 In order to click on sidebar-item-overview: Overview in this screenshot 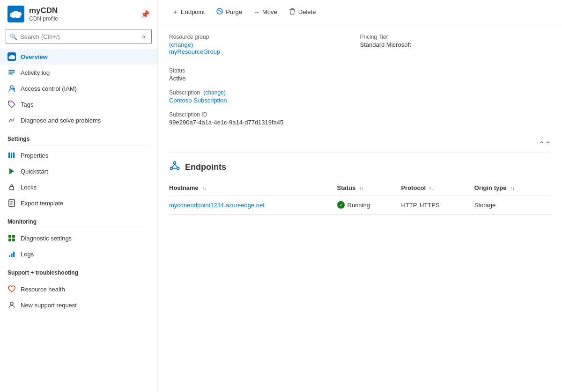, I will do `click(79, 57)`.